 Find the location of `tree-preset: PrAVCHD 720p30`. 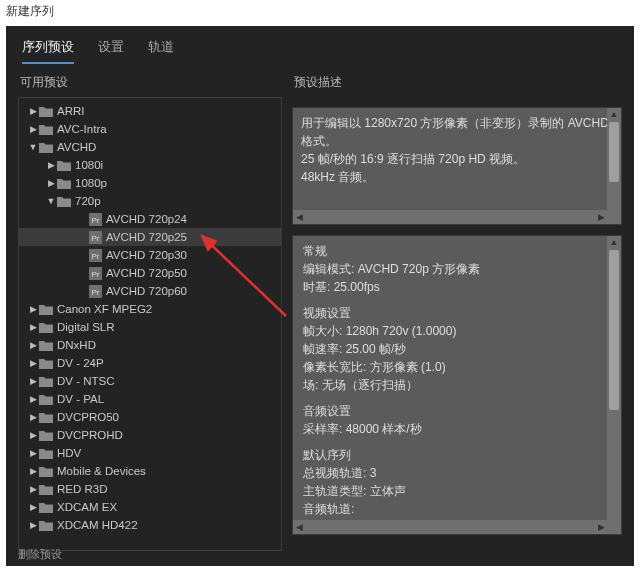

tree-preset: PrAVCHD 720p30 is located at coordinates (150, 255).